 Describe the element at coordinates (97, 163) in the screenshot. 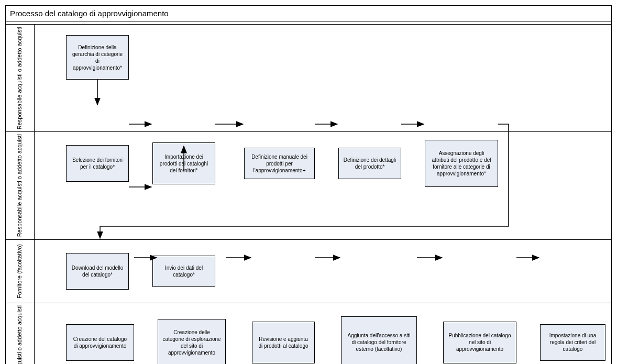

I see `box-select-suppliers: Selezione dei fornitori per il catalogo*` at that location.